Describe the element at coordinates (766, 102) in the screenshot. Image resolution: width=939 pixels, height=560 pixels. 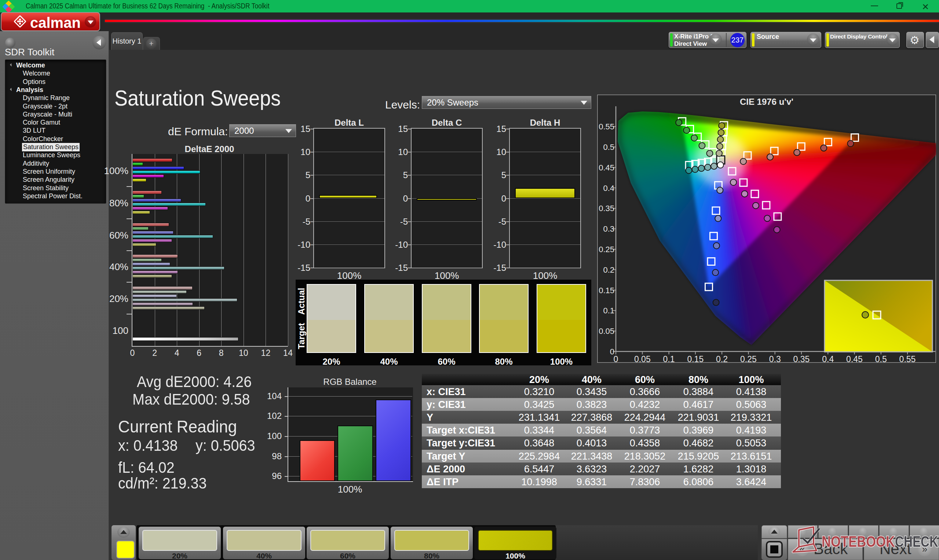
I see `svg-text: CIE 1976 u'v'` at that location.